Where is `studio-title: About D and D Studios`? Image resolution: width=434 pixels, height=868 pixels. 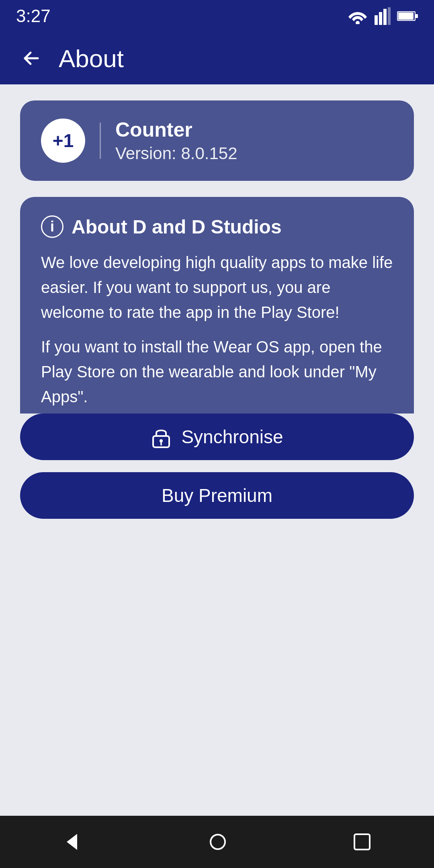
studio-title: About D and D Studios is located at coordinates (177, 227).